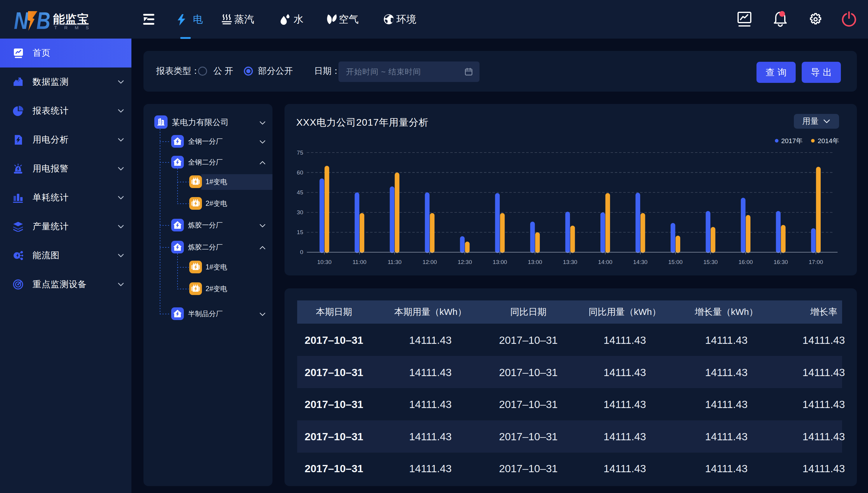 The width and height of the screenshot is (868, 493). Describe the element at coordinates (641, 262) in the screenshot. I see `svg-text: 14:30` at that location.